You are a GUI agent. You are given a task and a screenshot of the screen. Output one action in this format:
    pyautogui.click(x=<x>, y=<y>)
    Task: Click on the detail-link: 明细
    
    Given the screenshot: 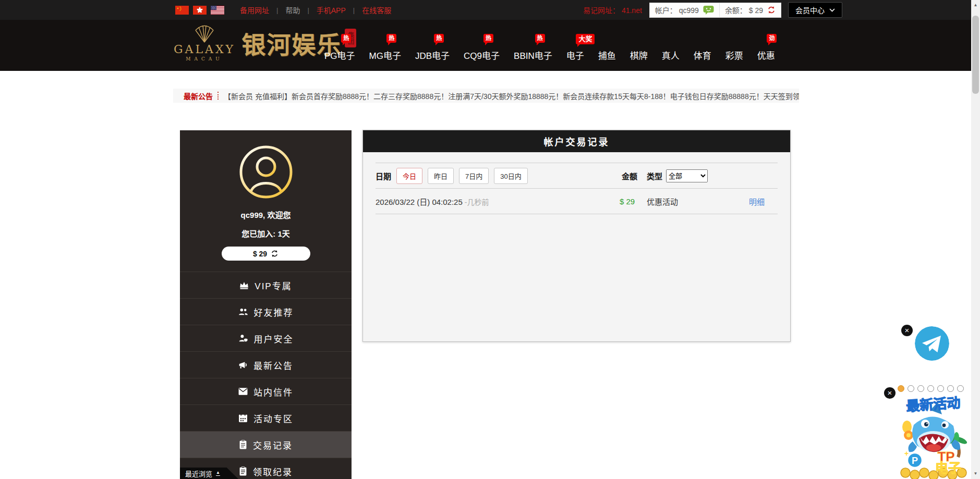 What is the action you would take?
    pyautogui.click(x=757, y=201)
    